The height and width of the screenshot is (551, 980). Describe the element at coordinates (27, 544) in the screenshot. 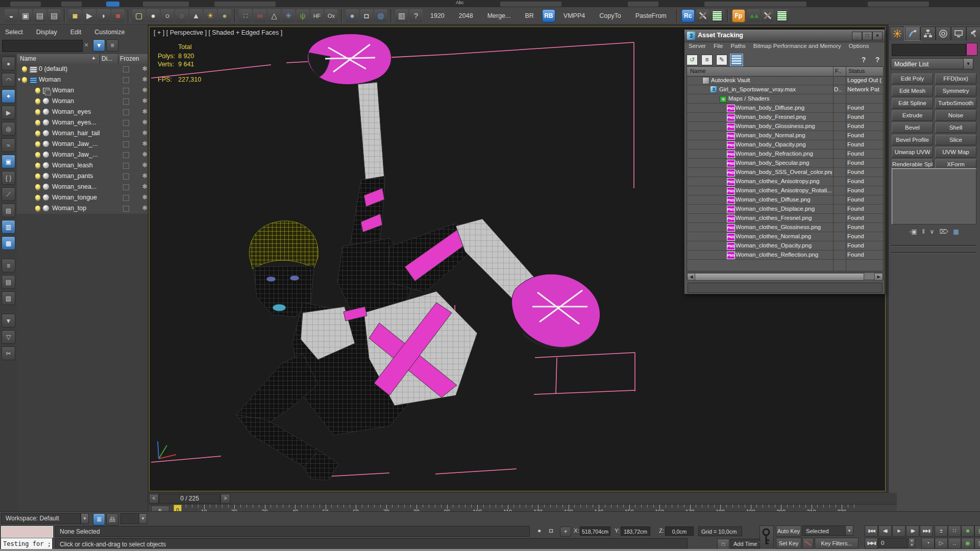

I see `maxscript-mini-listener: Testing for ;` at that location.